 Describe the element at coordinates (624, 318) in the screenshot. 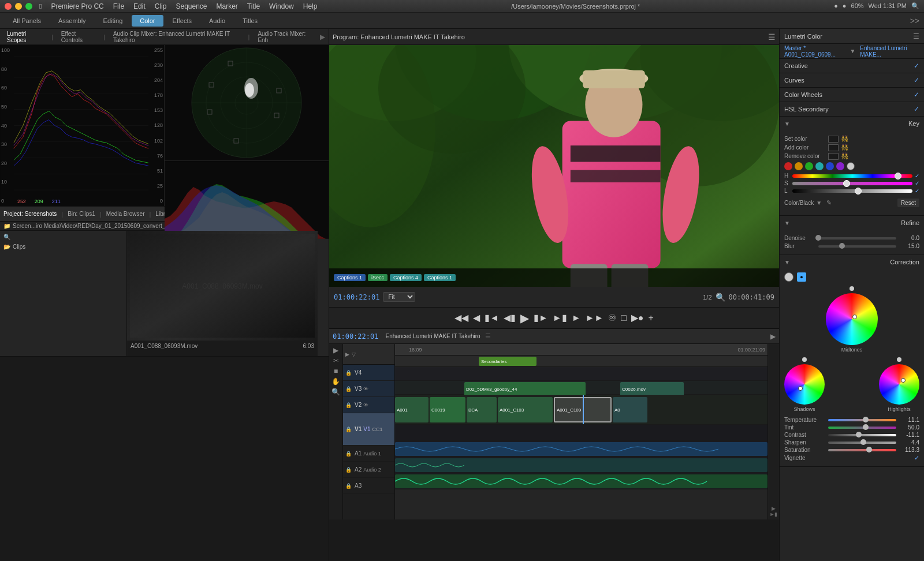

I see `safe-margins-button: □` at that location.